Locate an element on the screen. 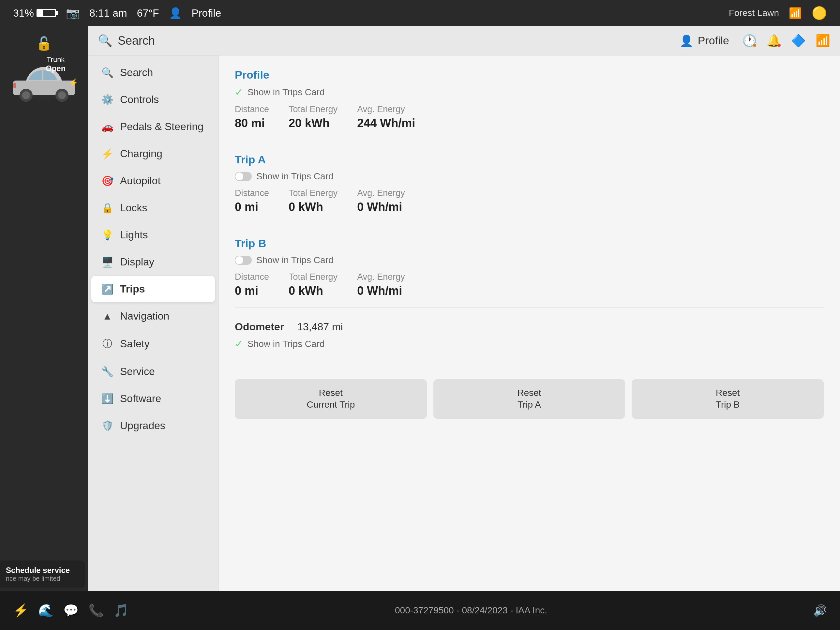 This screenshot has width=840, height=630. sidebar-item-software: ⬇️ Software is located at coordinates (153, 399).